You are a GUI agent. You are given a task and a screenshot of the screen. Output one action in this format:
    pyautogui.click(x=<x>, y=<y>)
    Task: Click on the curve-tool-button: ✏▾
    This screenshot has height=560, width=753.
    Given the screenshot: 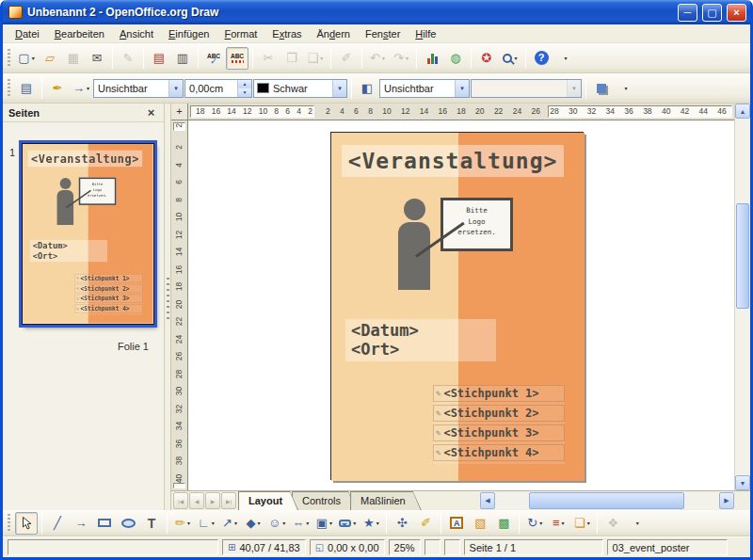 What is the action you would take?
    pyautogui.click(x=183, y=523)
    